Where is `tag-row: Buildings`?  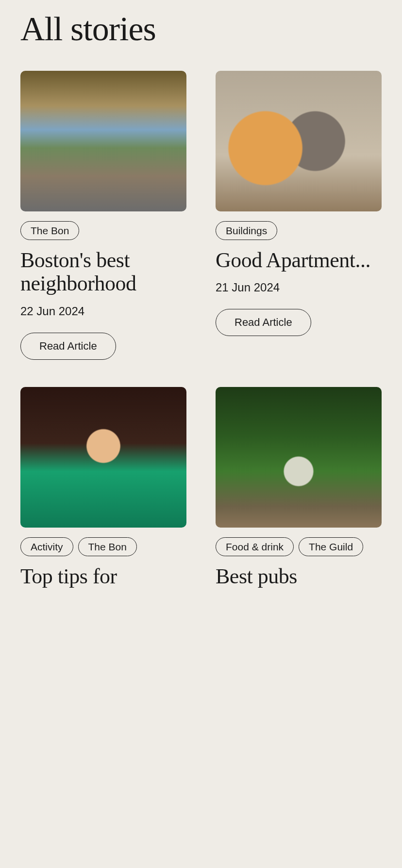 tag-row: Buildings is located at coordinates (299, 231).